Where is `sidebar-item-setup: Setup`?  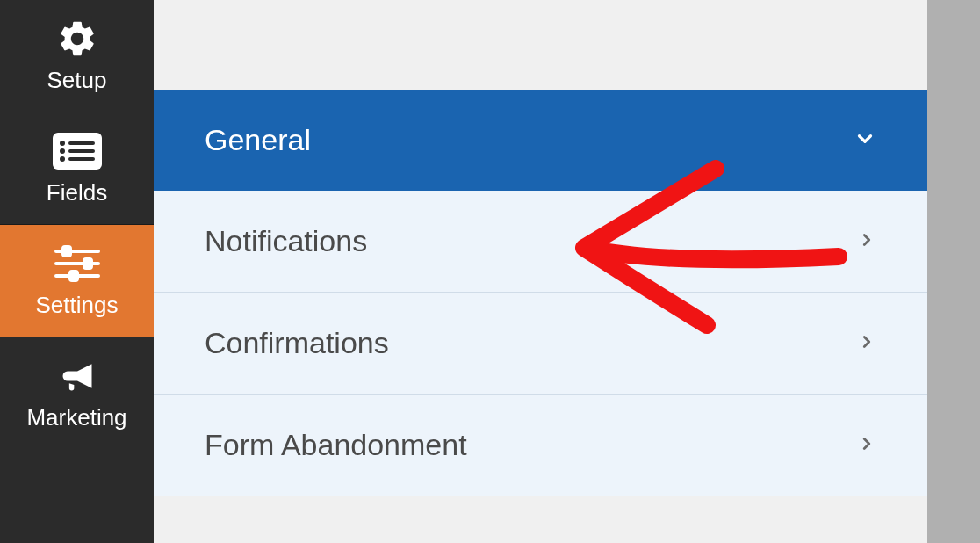 sidebar-item-setup: Setup is located at coordinates (77, 56).